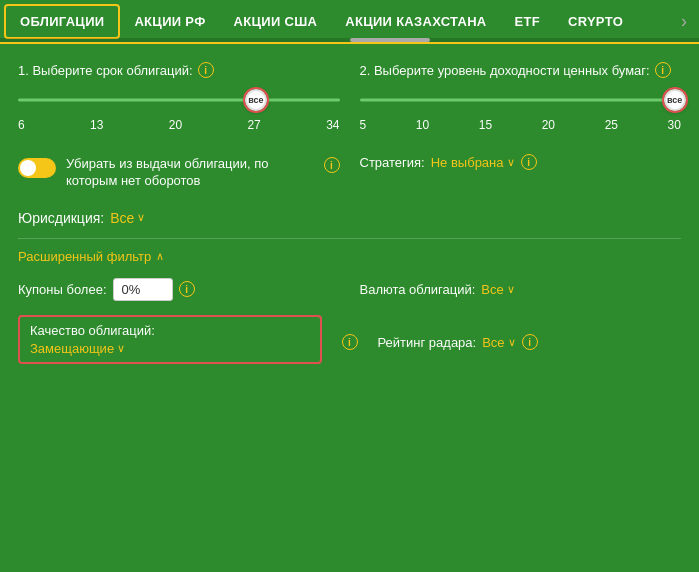 The image size is (699, 572). I want to click on filter-yield: 2. Выберите уровень доходности ценных бу…, so click(521, 97).